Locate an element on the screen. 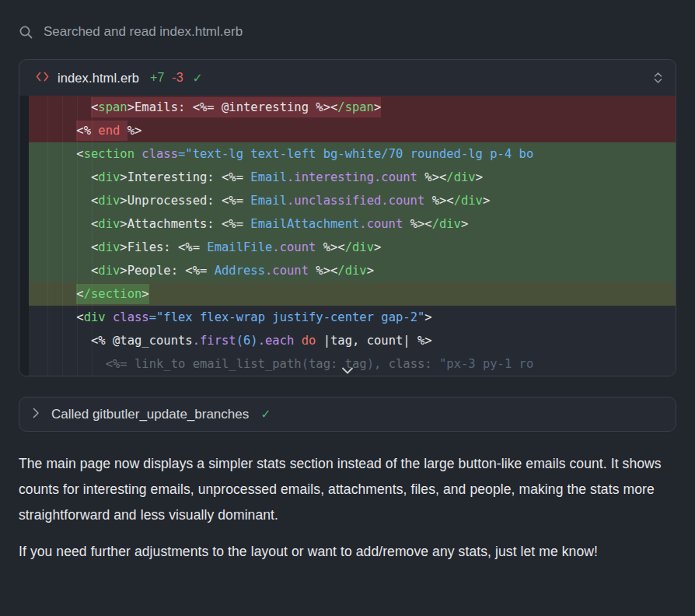  tool-status-label: Searched and read index.html.erb is located at coordinates (143, 32).